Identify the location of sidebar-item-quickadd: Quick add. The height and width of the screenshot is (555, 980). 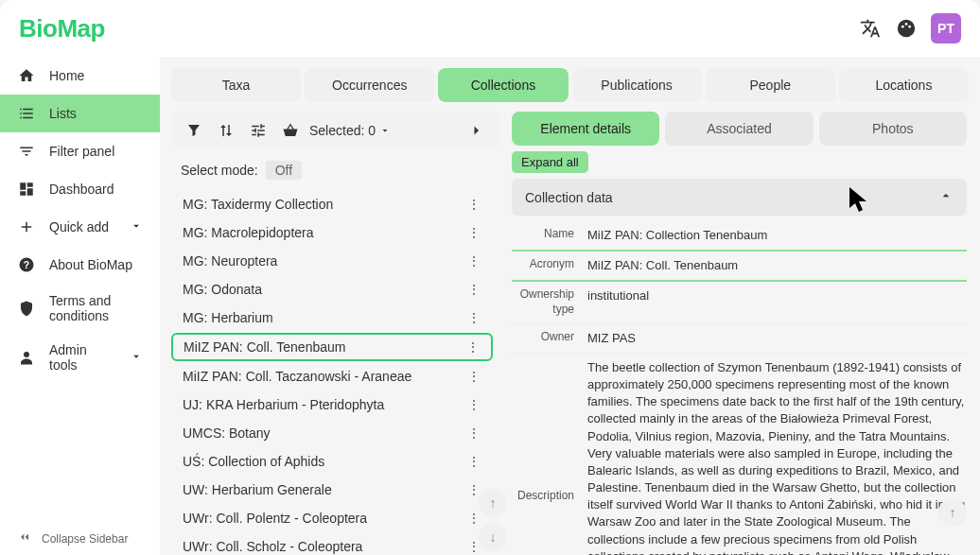
(79, 227).